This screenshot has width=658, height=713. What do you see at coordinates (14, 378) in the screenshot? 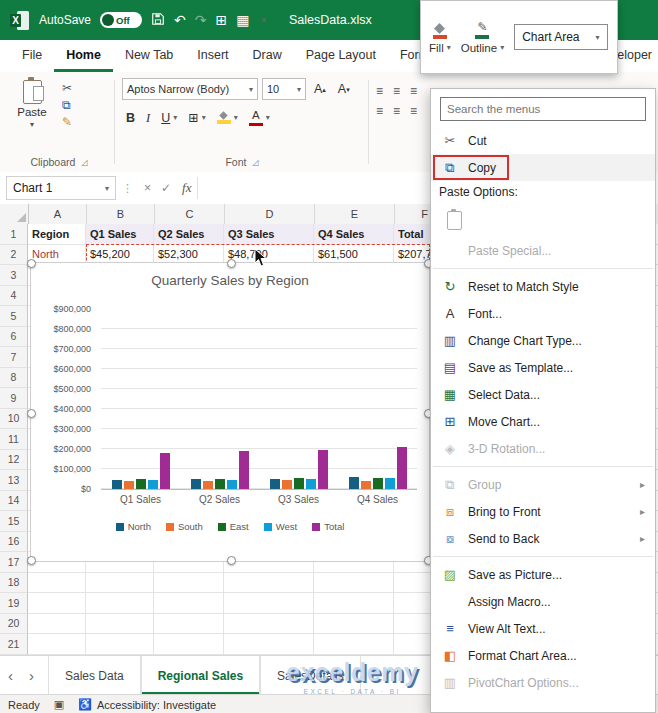
I see `row-header-8: 8` at bounding box center [14, 378].